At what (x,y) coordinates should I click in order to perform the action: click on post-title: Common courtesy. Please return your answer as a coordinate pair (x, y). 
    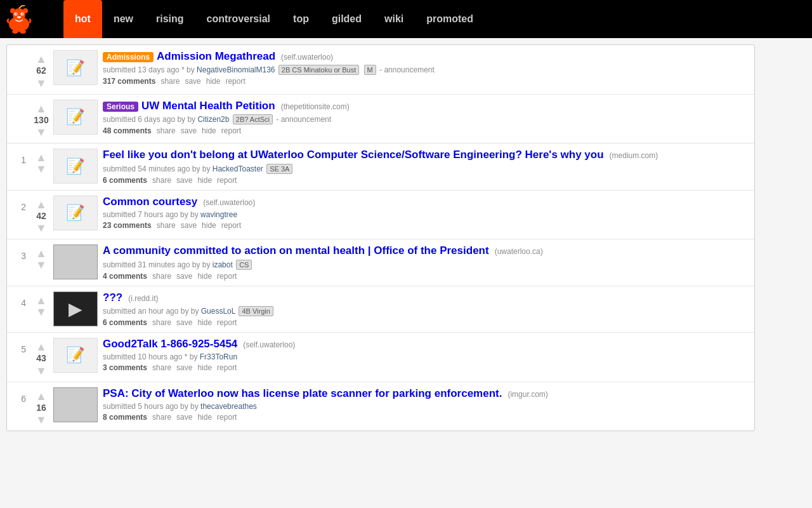
    Looking at the image, I should click on (150, 202).